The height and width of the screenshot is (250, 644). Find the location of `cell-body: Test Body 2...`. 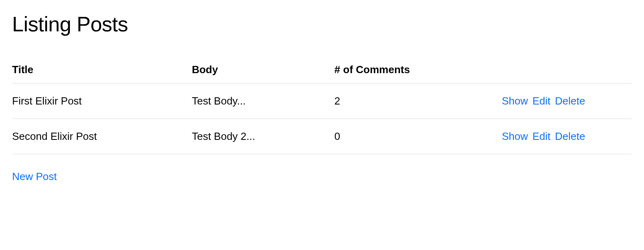

cell-body: Test Body 2... is located at coordinates (263, 137).